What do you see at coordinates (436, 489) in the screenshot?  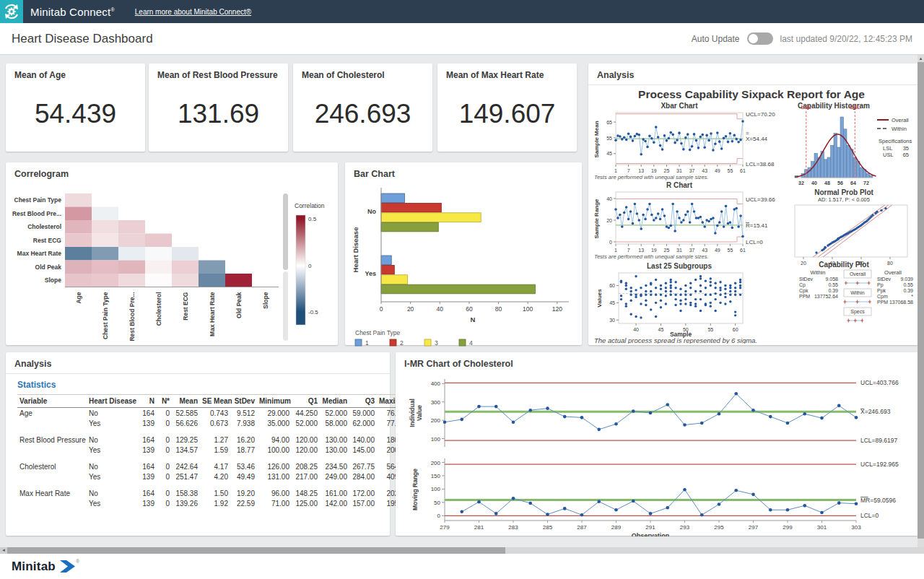 I see `svg-text: 100` at bounding box center [436, 489].